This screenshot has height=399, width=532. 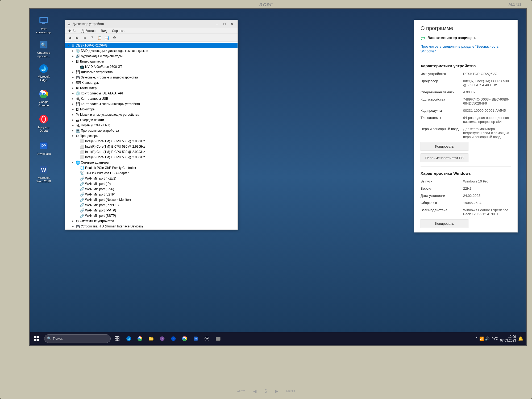 What do you see at coordinates (44, 123) in the screenshot?
I see `desktop-icon-opera: БраузерOpera` at bounding box center [44, 123].